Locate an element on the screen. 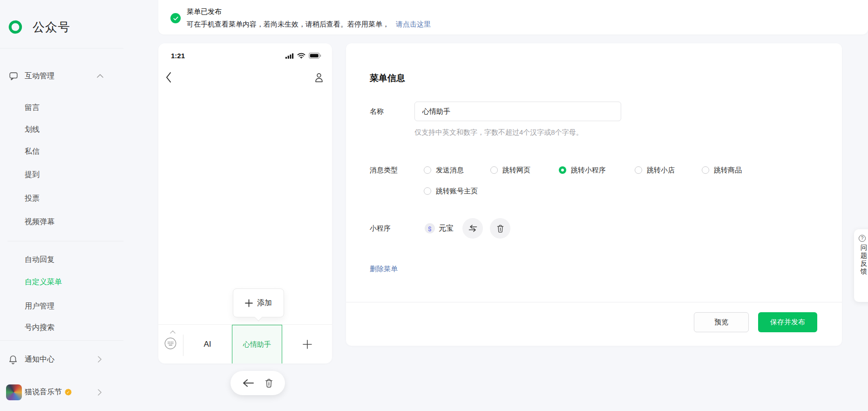  brand-logo-row: 公众号 is located at coordinates (39, 27).